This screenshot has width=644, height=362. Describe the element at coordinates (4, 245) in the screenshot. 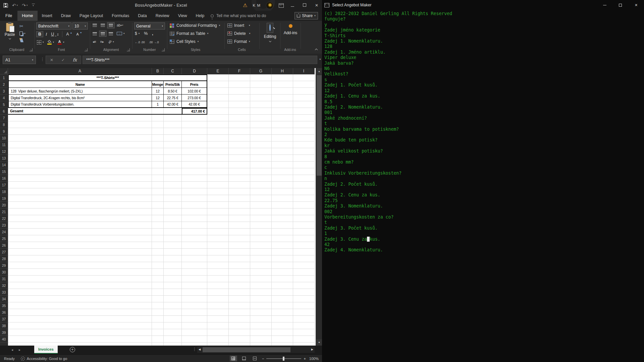

I see `row-header-26: 26` at that location.